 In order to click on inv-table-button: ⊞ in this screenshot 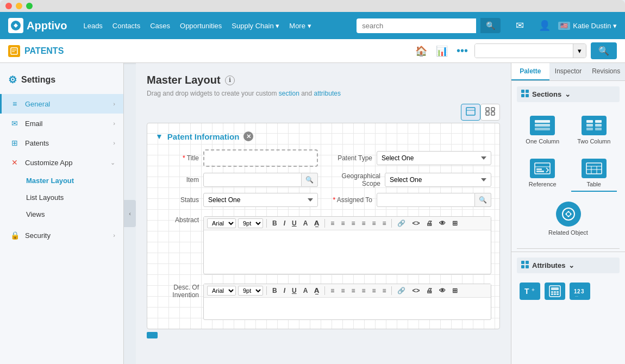, I will do `click(455, 291)`.